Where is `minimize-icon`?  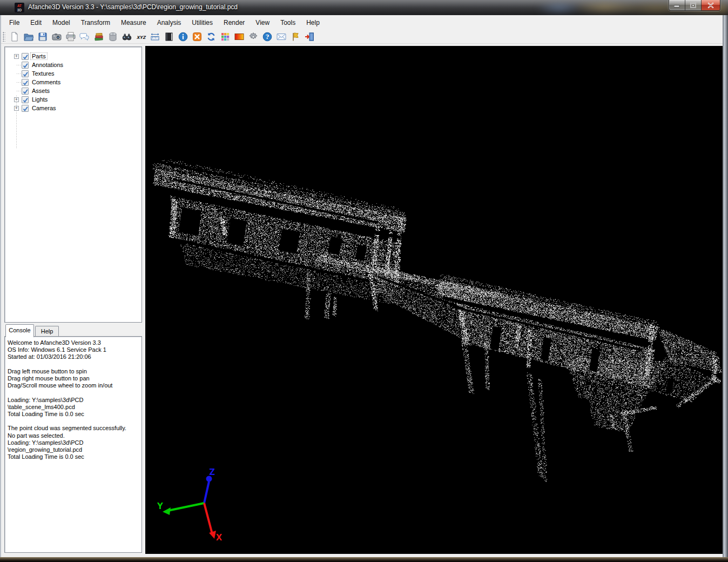 minimize-icon is located at coordinates (677, 5).